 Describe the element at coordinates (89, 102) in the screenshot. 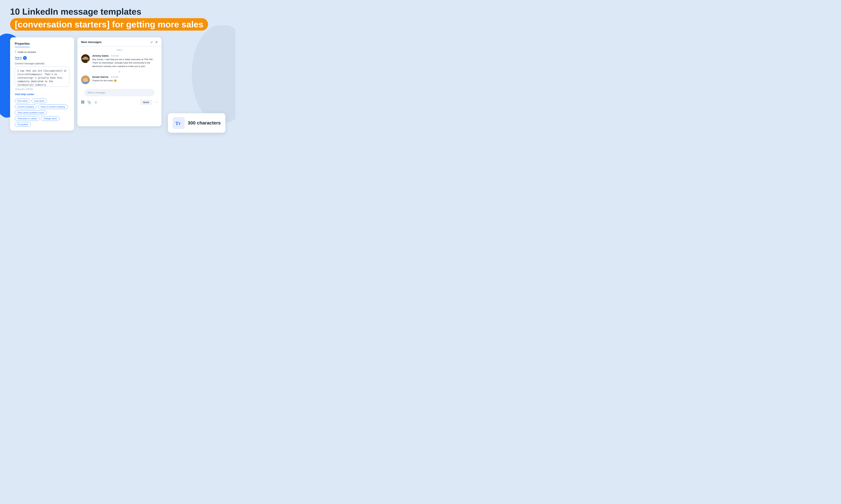

I see `toolbar-icon-group: 🖼 📎 ☺` at that location.